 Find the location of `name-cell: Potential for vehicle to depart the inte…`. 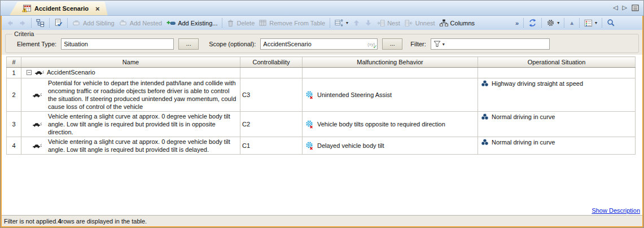

name-cell: Potential for vehicle to depart the inte… is located at coordinates (131, 95).